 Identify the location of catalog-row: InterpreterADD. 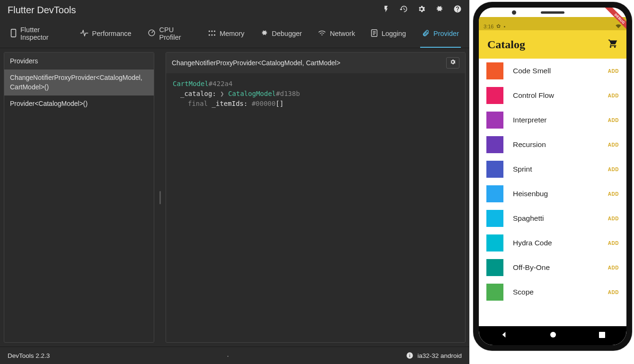
(553, 120).